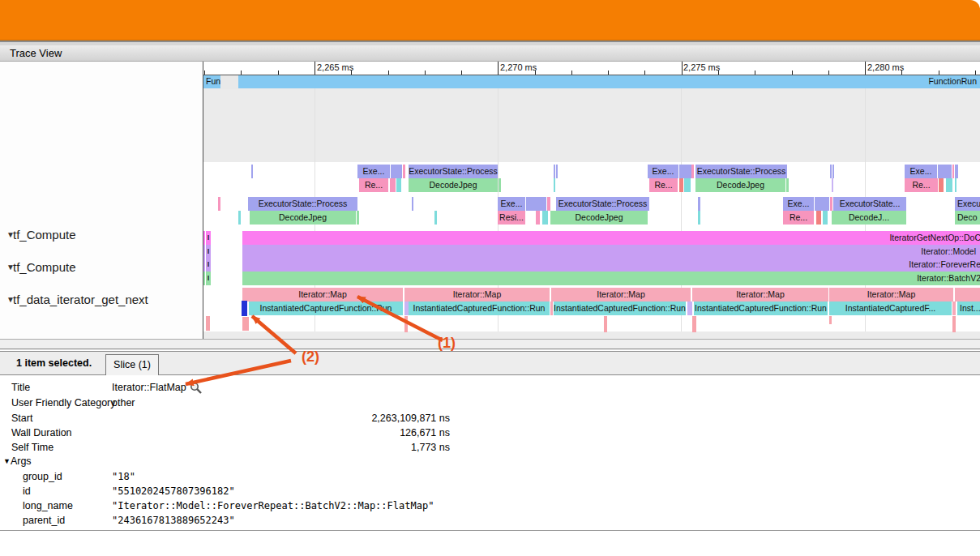 The width and height of the screenshot is (980, 556). Describe the element at coordinates (611, 279) in the screenshot. I see `trace-slice: Iterator::BatchV2` at that location.